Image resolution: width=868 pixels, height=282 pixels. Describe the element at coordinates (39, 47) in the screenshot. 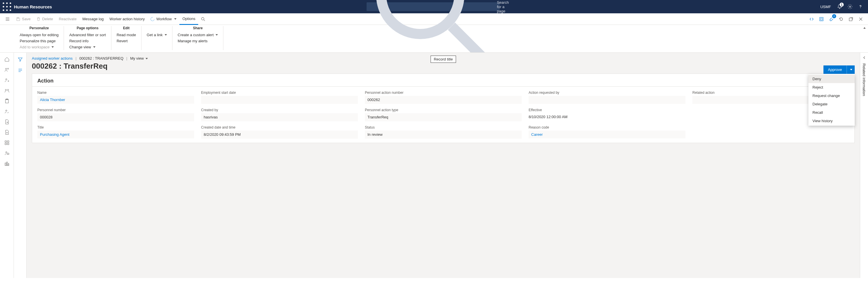

I see `ribbon-item-add-workspace: Add to workspace` at that location.